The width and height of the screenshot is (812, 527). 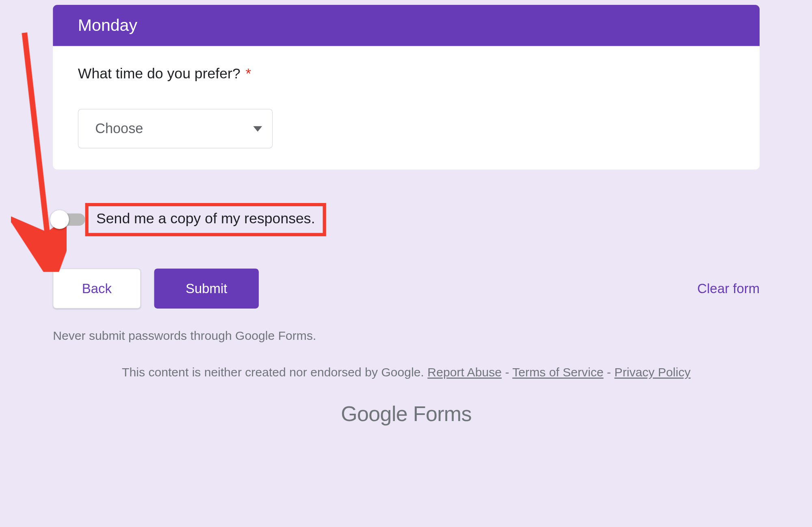 What do you see at coordinates (465, 372) in the screenshot?
I see `report-abuse-link: Report Abuse` at bounding box center [465, 372].